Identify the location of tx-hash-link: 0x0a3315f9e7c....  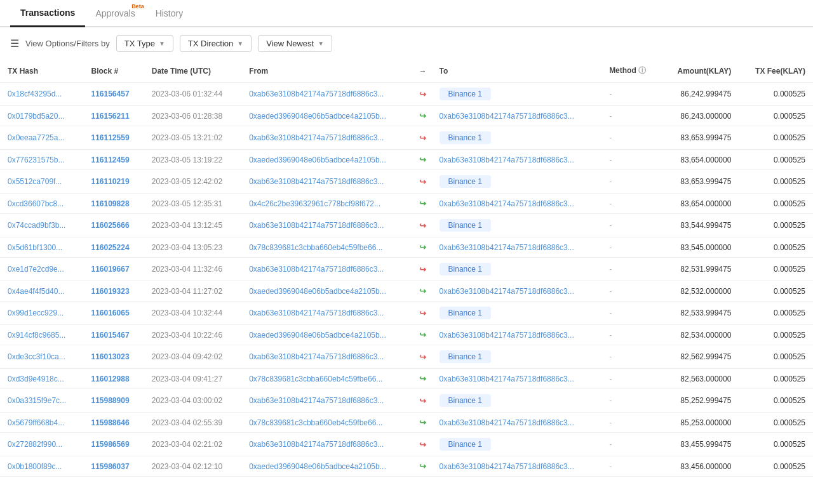
(37, 401).